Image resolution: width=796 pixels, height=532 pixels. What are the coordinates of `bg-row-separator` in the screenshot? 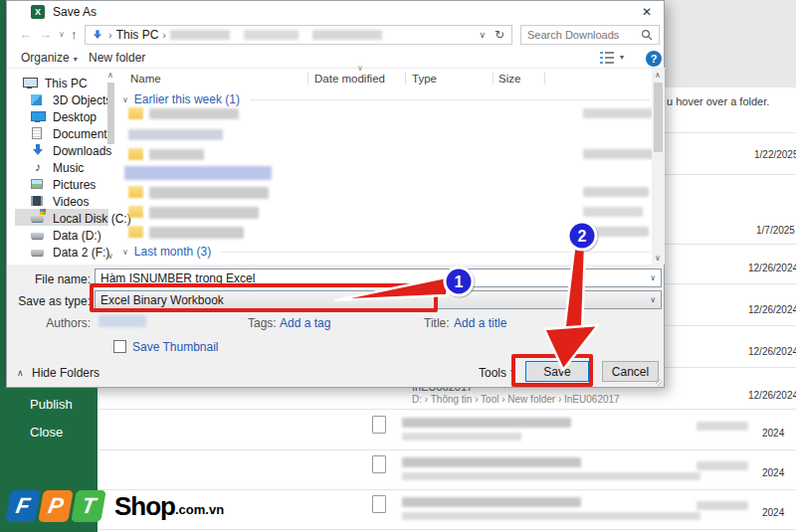 It's located at (730, 133).